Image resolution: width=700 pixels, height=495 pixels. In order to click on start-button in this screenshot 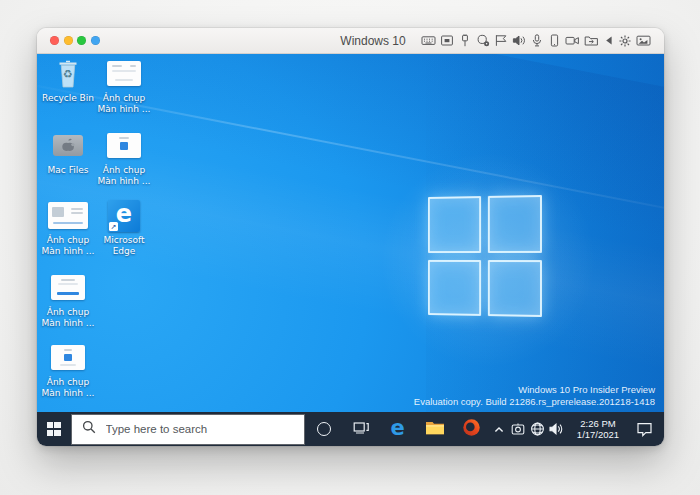, I will do `click(54, 429)`.